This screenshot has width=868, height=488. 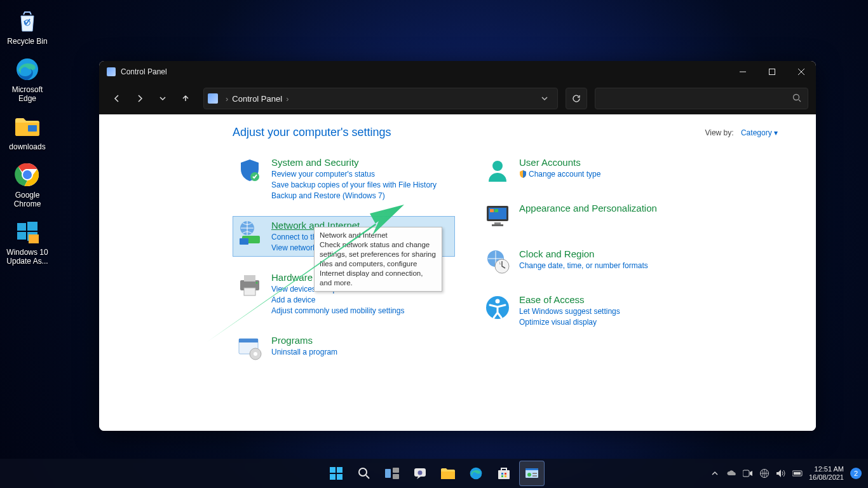 I want to click on category-title: Clock and Region, so click(x=583, y=254).